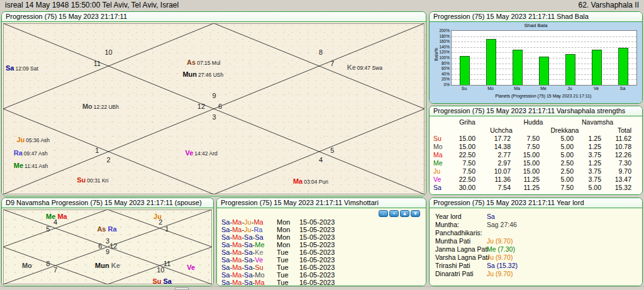 This screenshot has width=644, height=290. Describe the element at coordinates (536, 247) in the screenshot. I see `year-lord-body: Year lordSaMuntha:Sag 27:46Panchadhikari…` at that location.